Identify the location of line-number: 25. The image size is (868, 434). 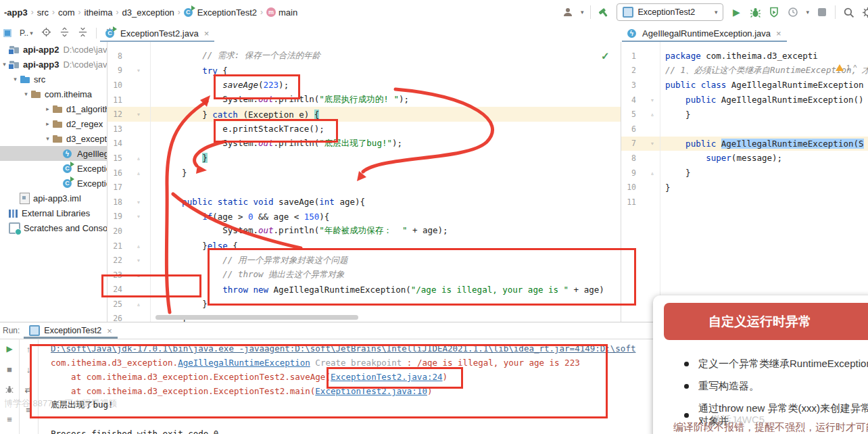
(115, 304).